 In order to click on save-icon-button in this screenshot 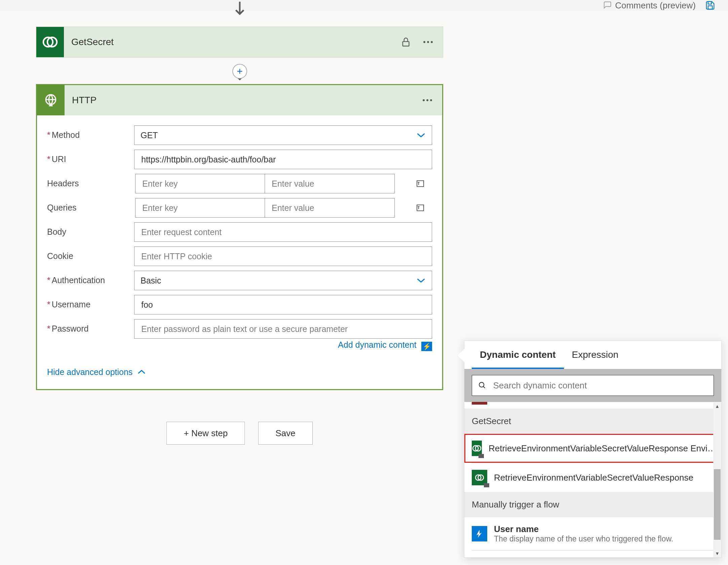, I will do `click(710, 5)`.